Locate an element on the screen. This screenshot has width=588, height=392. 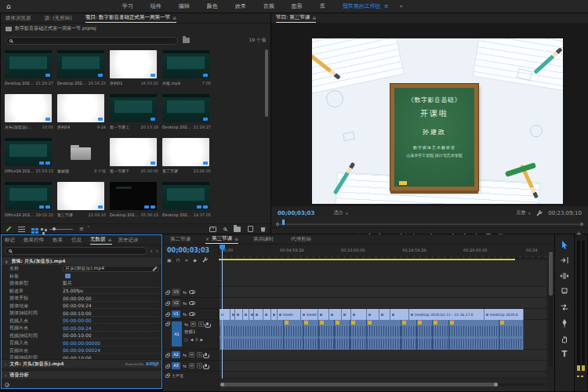
speech-analysis-section: › 语音分析 is located at coordinates (82, 375).